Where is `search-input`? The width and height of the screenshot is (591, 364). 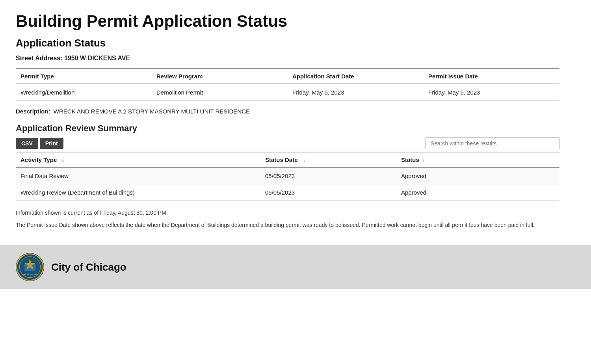
search-input is located at coordinates (492, 143).